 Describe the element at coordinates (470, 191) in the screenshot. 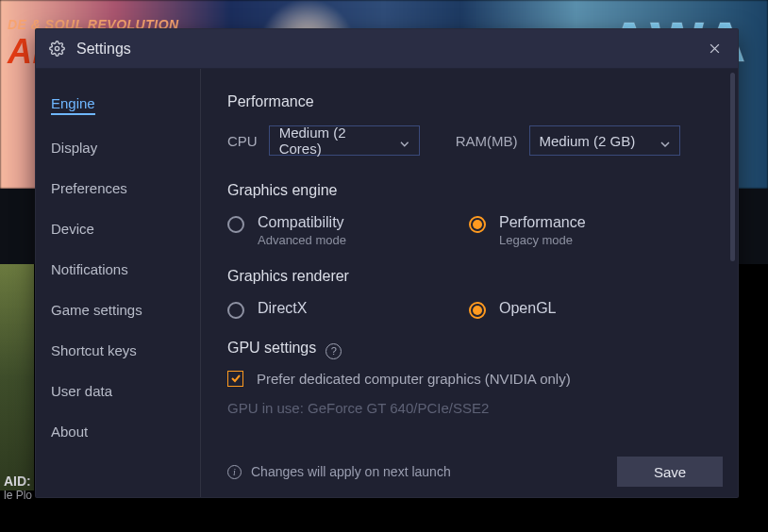

I see `graphics-engine-heading: Graphics engine` at that location.